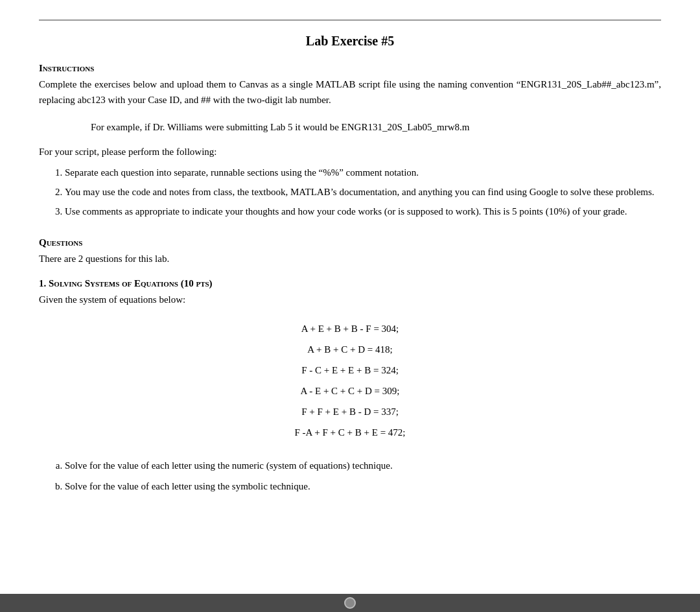 This screenshot has height=612, width=700. I want to click on example-text: For example, if Dr. Williams were submit…, so click(280, 127).